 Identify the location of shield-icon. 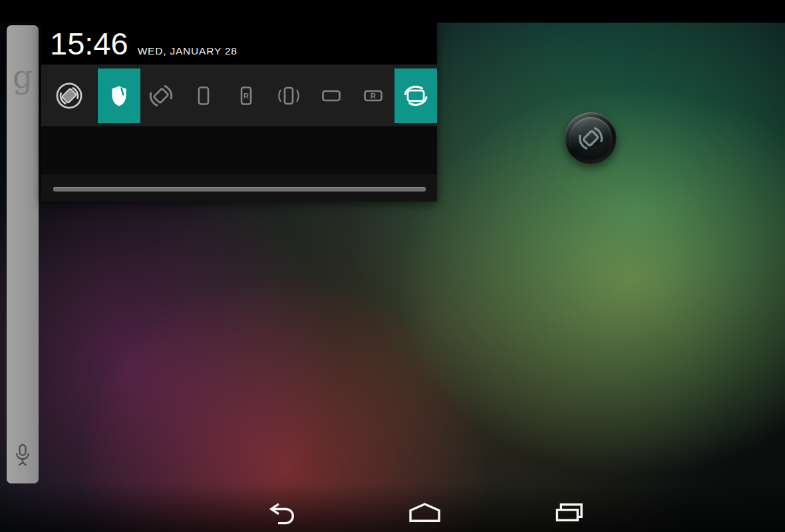
(119, 96).